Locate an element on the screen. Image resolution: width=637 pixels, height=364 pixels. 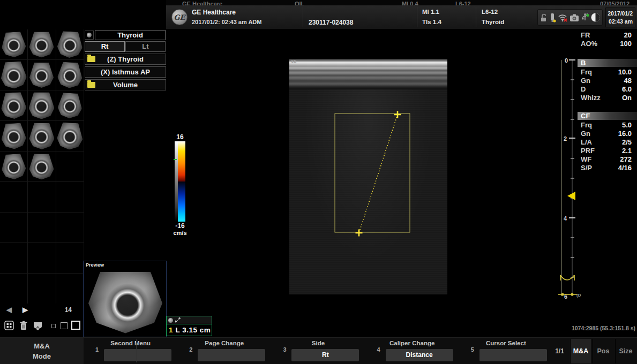
side-button-lt: Lt is located at coordinates (146, 47).